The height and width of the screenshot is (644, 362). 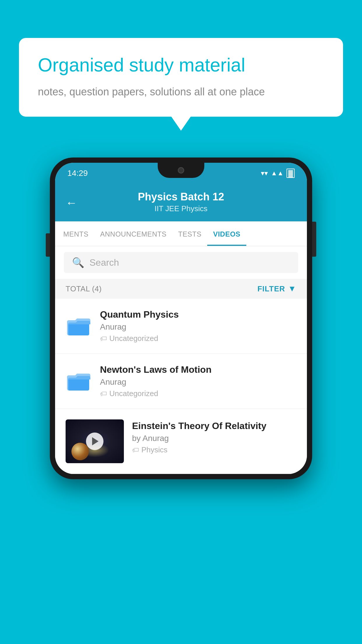 I want to click on video-author-3: by Anurag, so click(x=214, y=438).